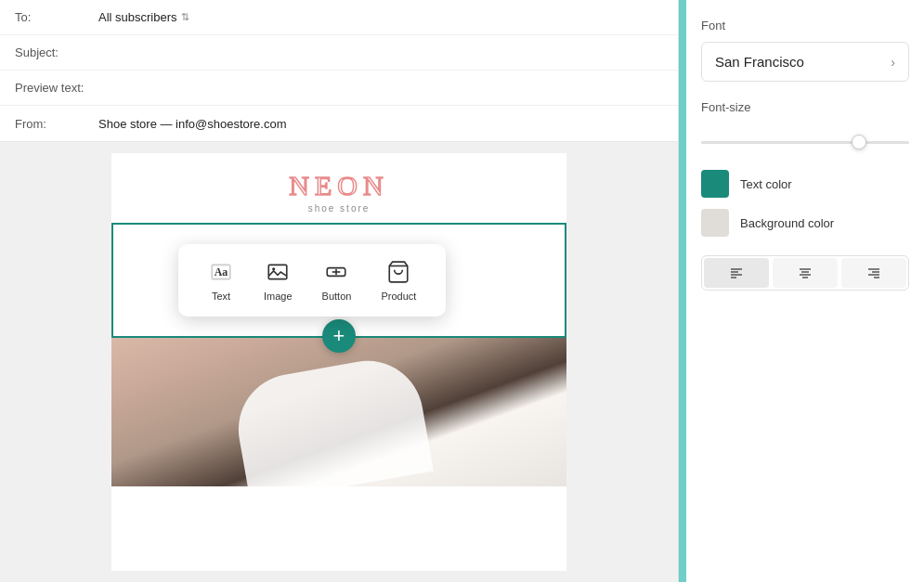 The image size is (924, 582). Describe the element at coordinates (805, 50) in the screenshot. I see `font-section: Font San Francisco ›` at that location.